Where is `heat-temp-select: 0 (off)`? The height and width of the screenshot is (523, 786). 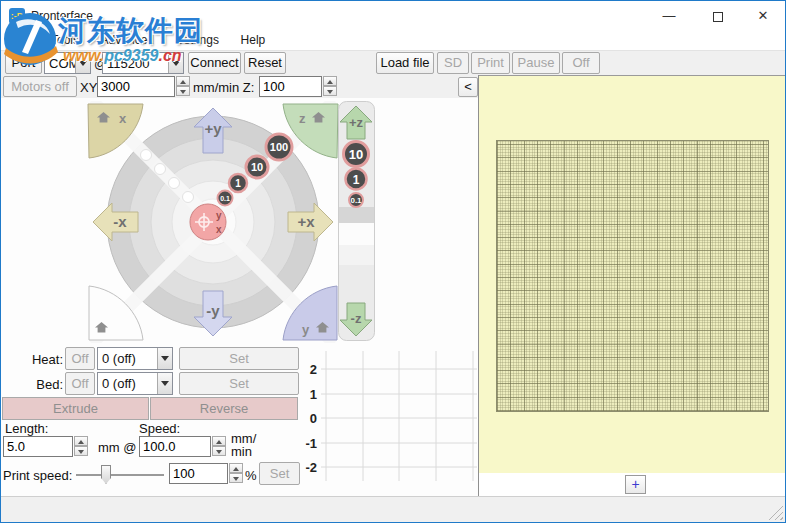 heat-temp-select: 0 (off) is located at coordinates (135, 358).